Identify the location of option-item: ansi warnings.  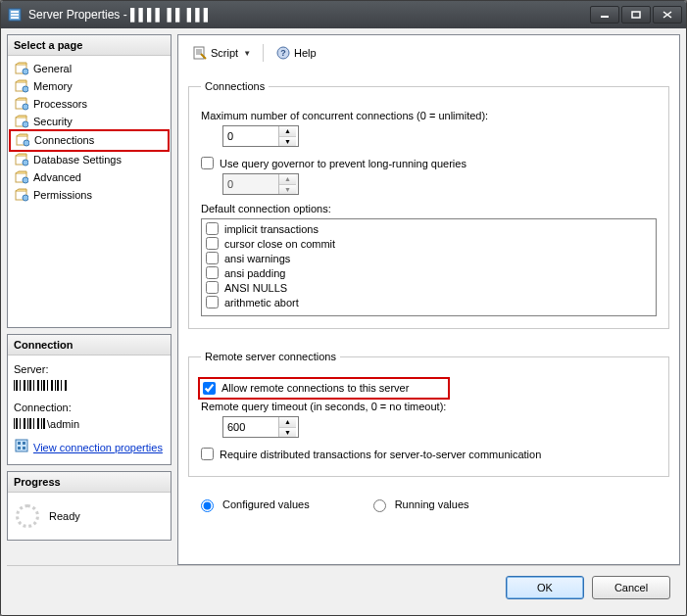
(429, 259).